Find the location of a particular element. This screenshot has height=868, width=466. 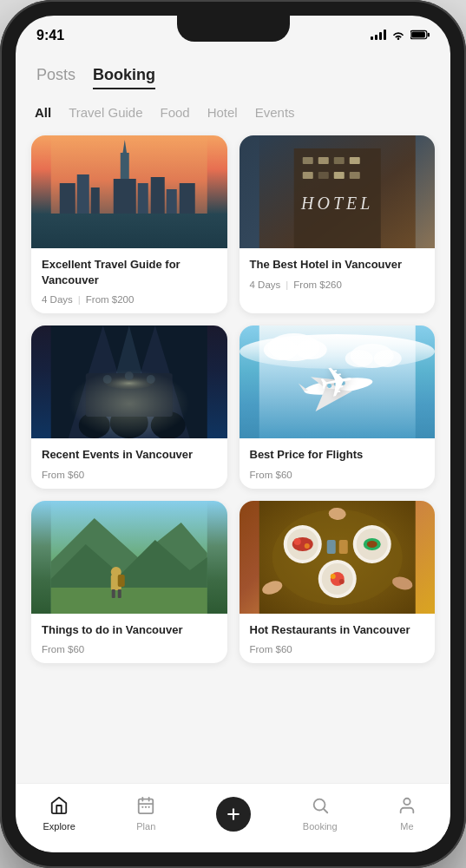

card-price-4: From $60 is located at coordinates (271, 475).